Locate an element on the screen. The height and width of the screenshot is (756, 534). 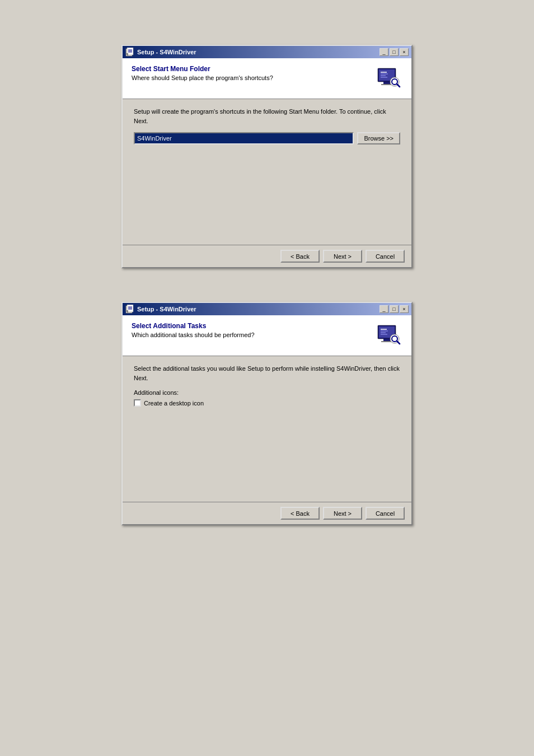
close-btn-2: × is located at coordinates (404, 309).